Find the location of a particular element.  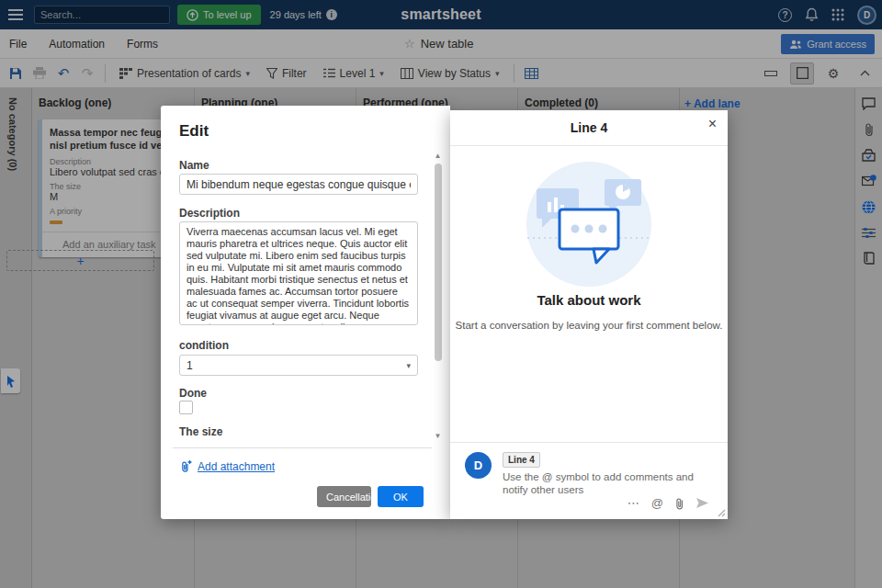

dialog-divider is located at coordinates (302, 448).